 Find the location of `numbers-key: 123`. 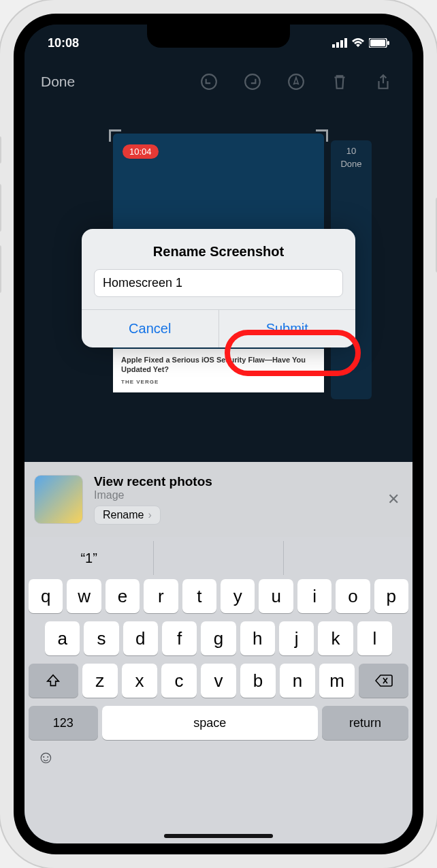

numbers-key: 123 is located at coordinates (63, 723).